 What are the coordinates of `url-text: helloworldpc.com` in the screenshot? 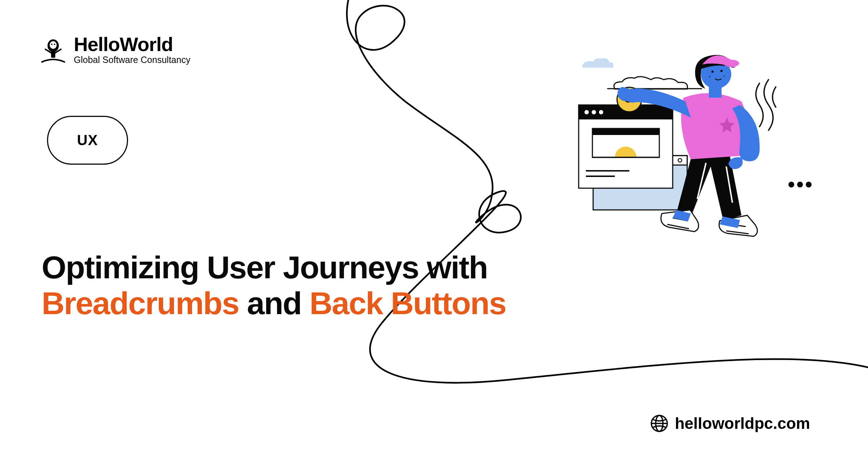 It's located at (743, 423).